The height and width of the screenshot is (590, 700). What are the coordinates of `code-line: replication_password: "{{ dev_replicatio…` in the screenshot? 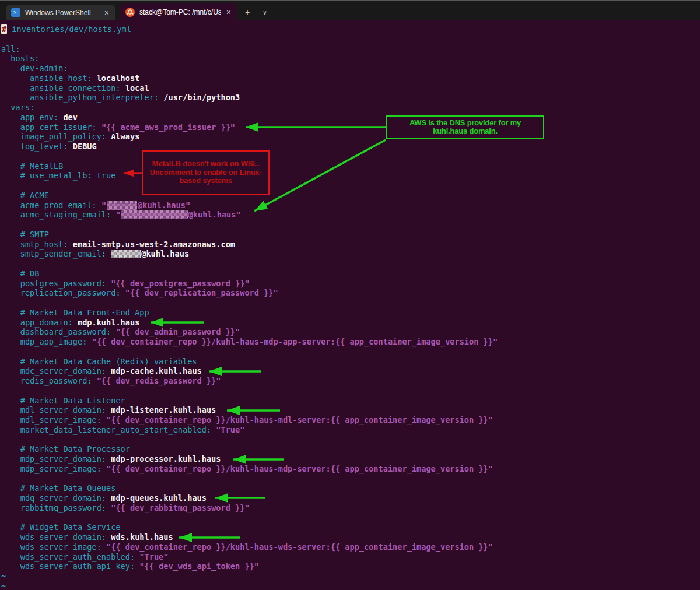 It's located at (250, 293).